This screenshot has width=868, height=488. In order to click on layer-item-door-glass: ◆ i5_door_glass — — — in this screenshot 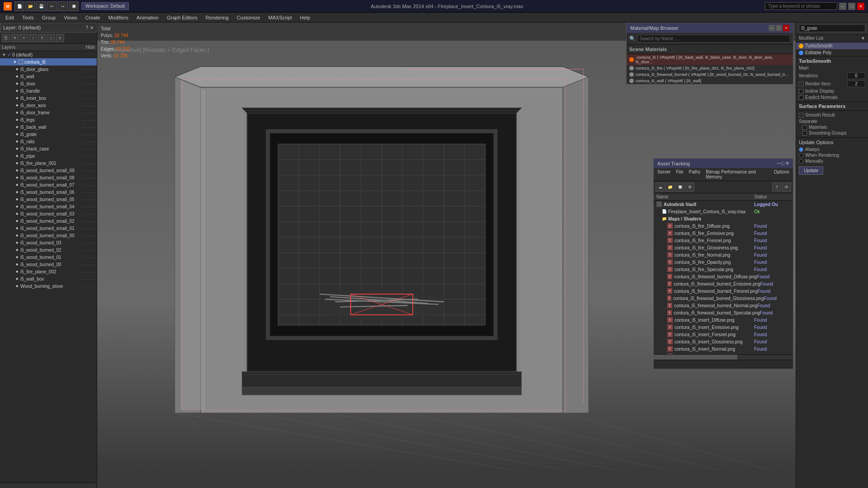, I will do `click(48, 69)`.